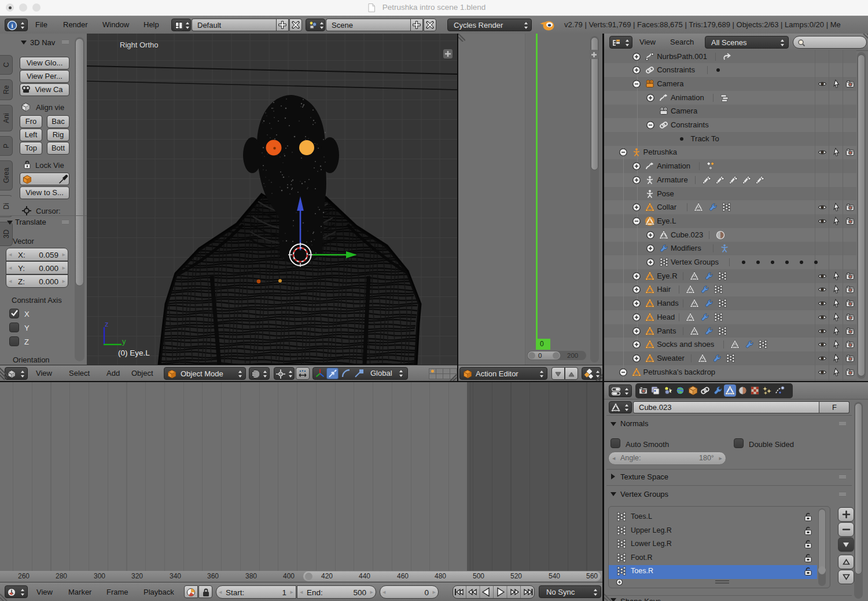 The image size is (868, 601). What do you see at coordinates (134, 353) in the screenshot?
I see `svg-text: (0) Eye.L` at bounding box center [134, 353].